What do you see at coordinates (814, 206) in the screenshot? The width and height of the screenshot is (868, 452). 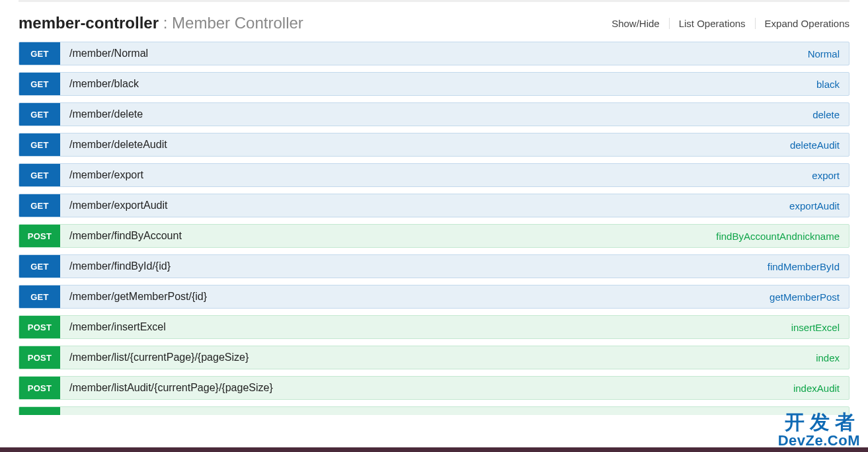 I see `operation-name: exportAudit` at bounding box center [814, 206].